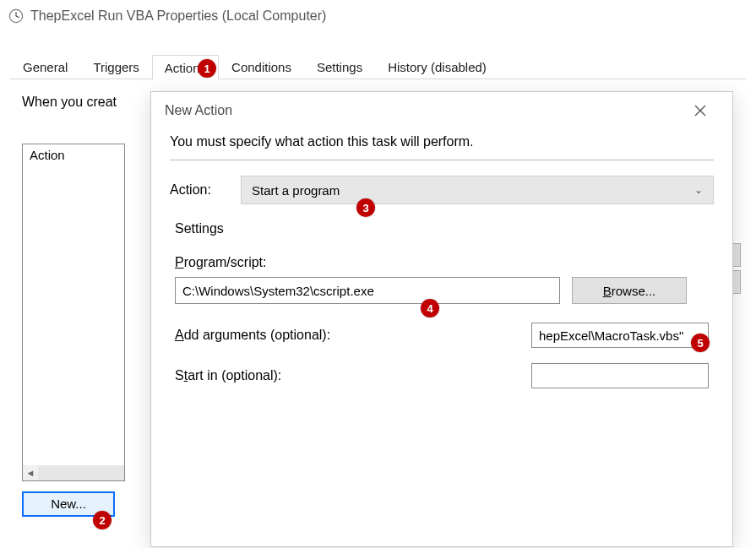 The height and width of the screenshot is (548, 756). What do you see at coordinates (302, 335) in the screenshot?
I see `arguments-label: Add arguments (optional):` at bounding box center [302, 335].